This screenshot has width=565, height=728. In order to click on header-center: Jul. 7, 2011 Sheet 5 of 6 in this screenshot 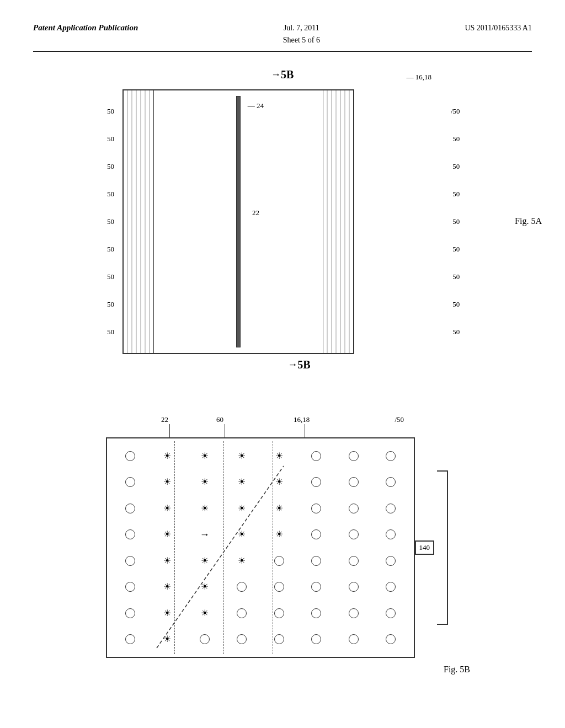, I will do `click(301, 34)`.